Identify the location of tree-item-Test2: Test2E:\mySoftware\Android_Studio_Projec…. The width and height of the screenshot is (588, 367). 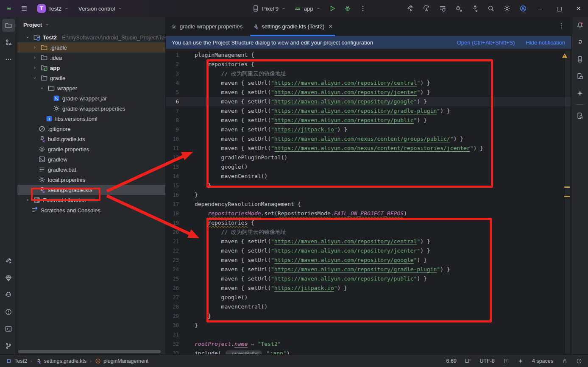
(92, 37).